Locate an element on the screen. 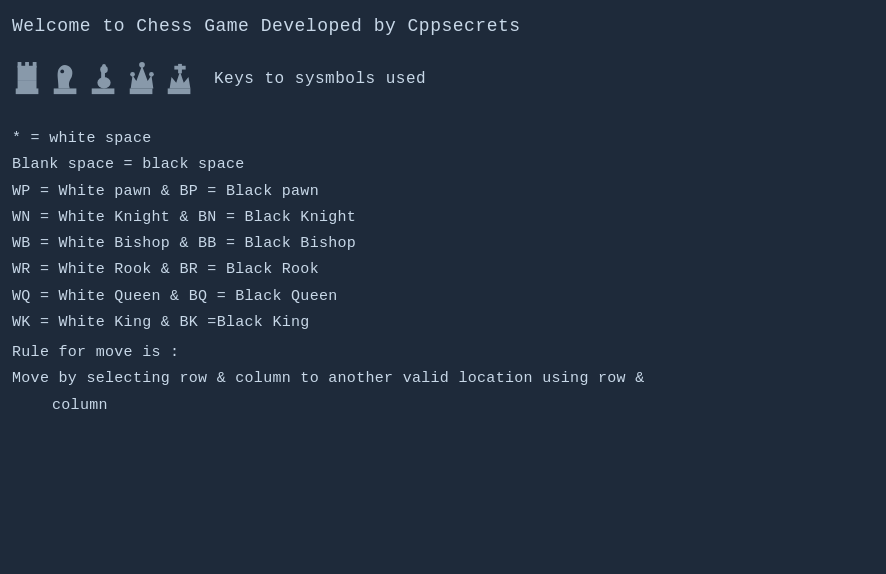 This screenshot has height=574, width=886. king-icon is located at coordinates (180, 79).